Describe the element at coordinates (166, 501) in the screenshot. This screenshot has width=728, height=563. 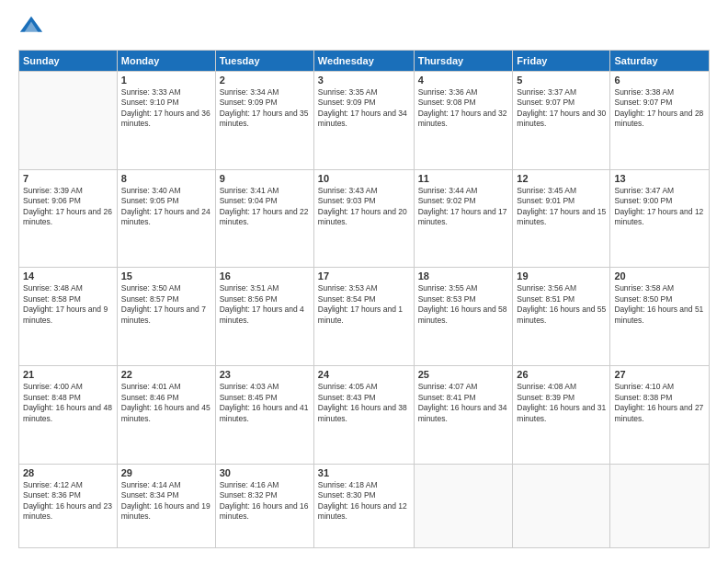
I see `day-info: Sunrise: 4:14 AMSunset: 8:34 PMDaylight:…` at that location.